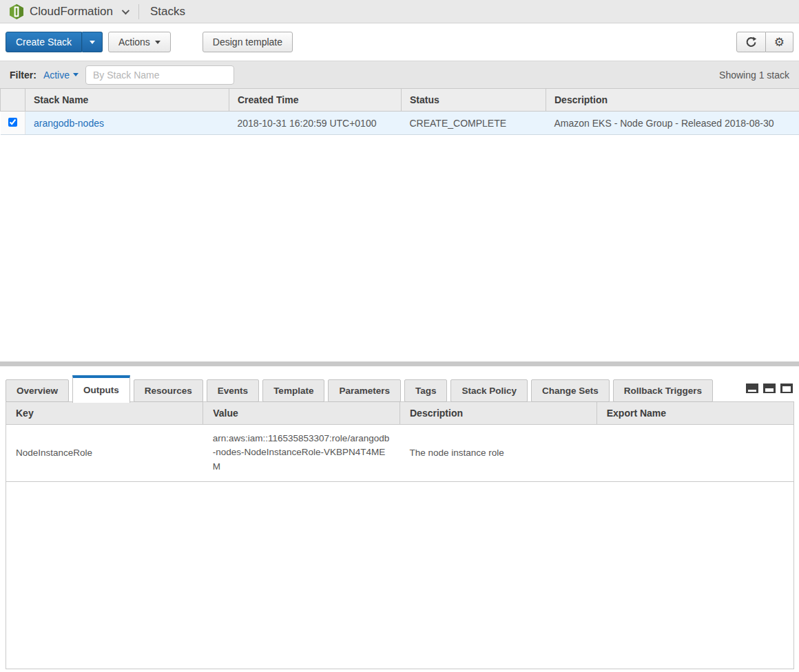  What do you see at coordinates (12, 123) in the screenshot?
I see `stack-row-checkbox` at bounding box center [12, 123].